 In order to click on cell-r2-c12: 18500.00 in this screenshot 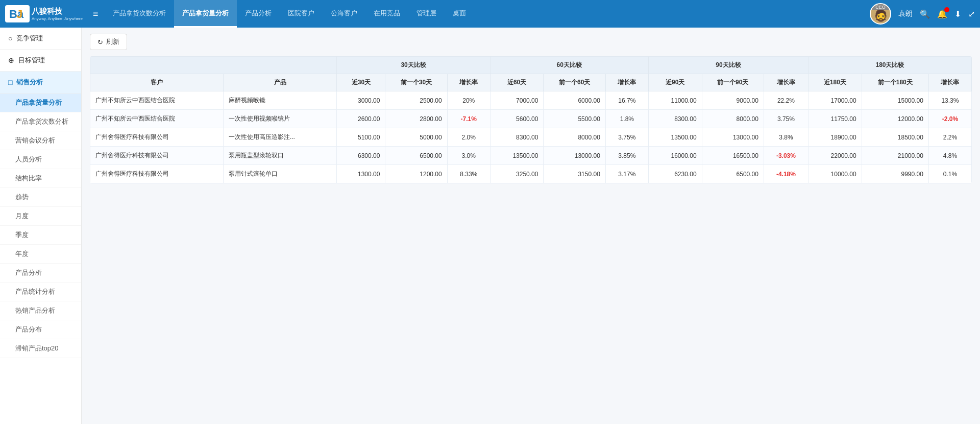, I will do `click(895, 137)`.